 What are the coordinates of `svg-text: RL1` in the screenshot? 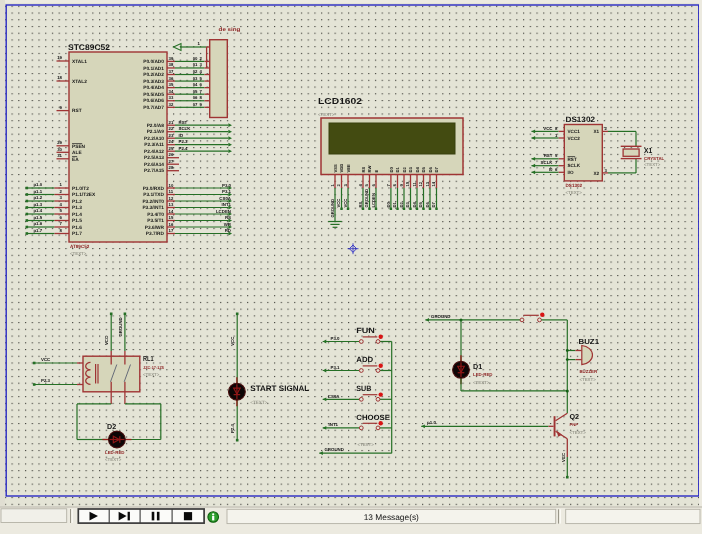 It's located at (148, 358).